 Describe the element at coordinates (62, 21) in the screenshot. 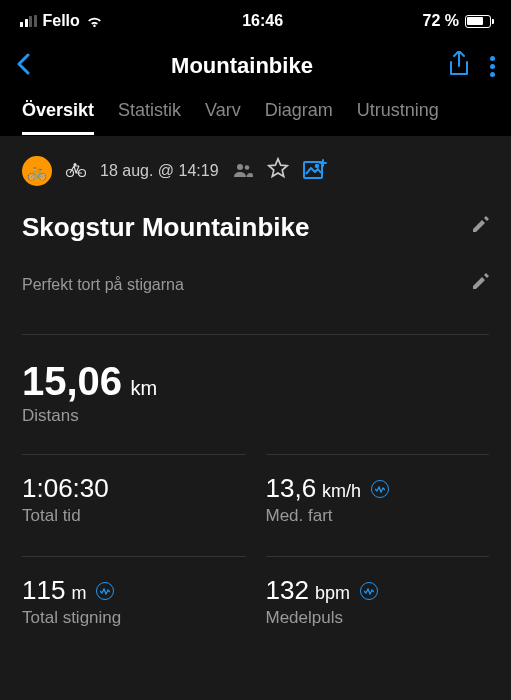

I see `carrier-label: Fello` at that location.